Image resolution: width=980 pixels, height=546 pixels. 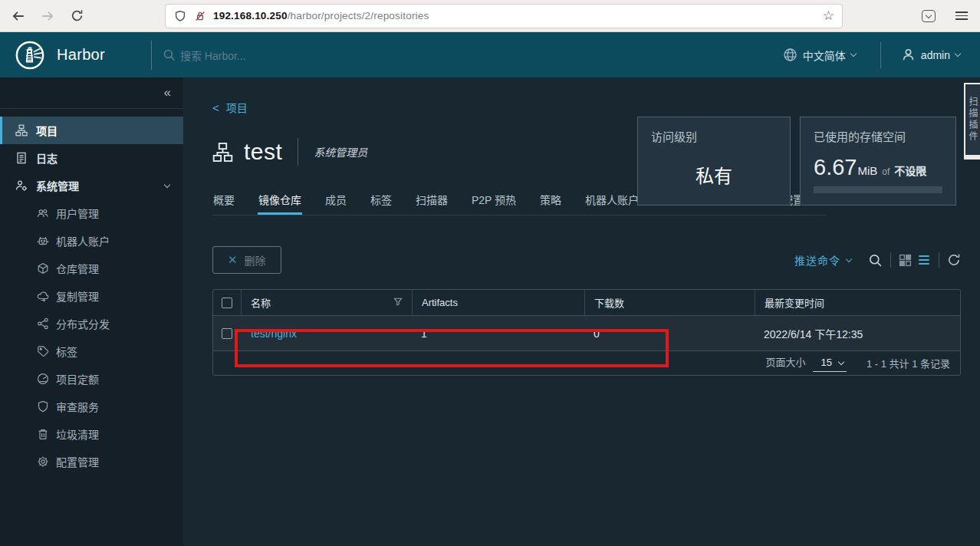 What do you see at coordinates (714, 175) in the screenshot?
I see `access-level-value: 私有` at bounding box center [714, 175].